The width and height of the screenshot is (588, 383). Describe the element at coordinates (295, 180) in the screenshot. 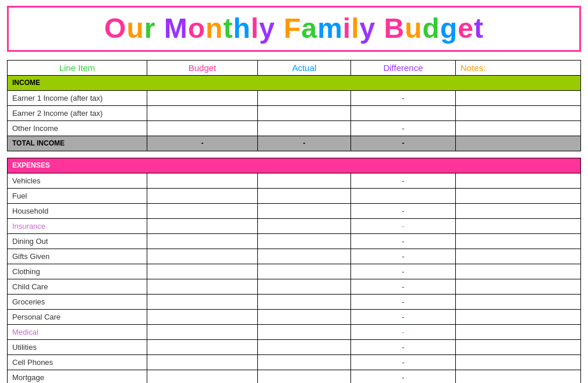

I see `table-row: Vehicles -` at that location.